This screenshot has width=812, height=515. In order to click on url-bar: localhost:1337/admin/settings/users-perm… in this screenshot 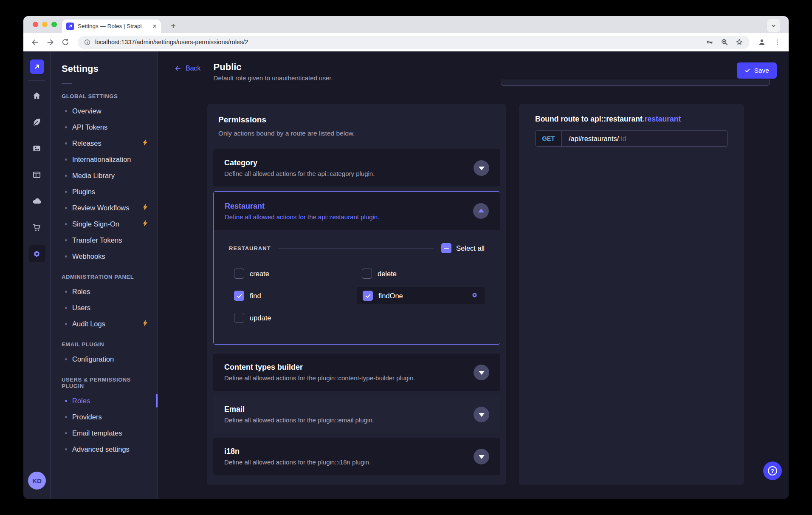, I will do `click(414, 42)`.